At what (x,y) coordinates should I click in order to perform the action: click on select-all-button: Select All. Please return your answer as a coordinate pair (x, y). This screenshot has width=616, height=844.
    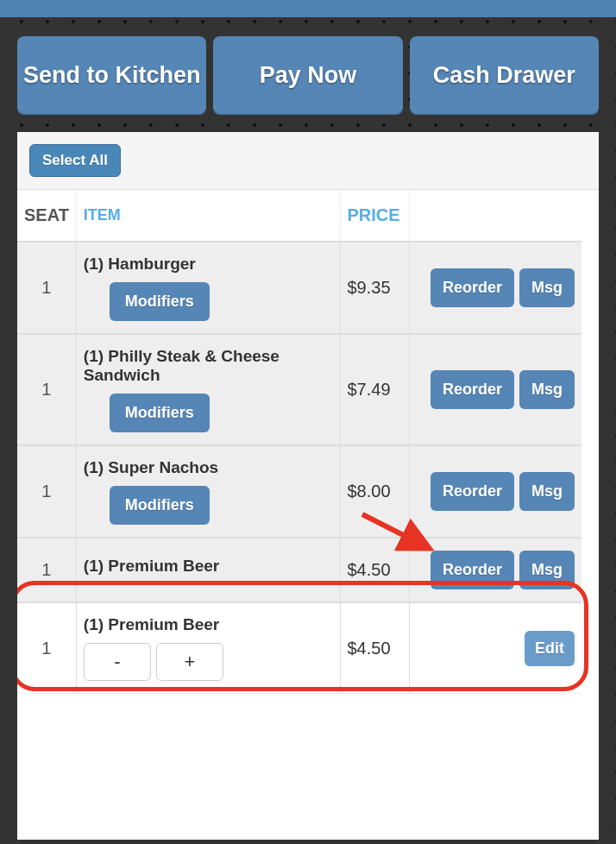
    Looking at the image, I should click on (75, 161).